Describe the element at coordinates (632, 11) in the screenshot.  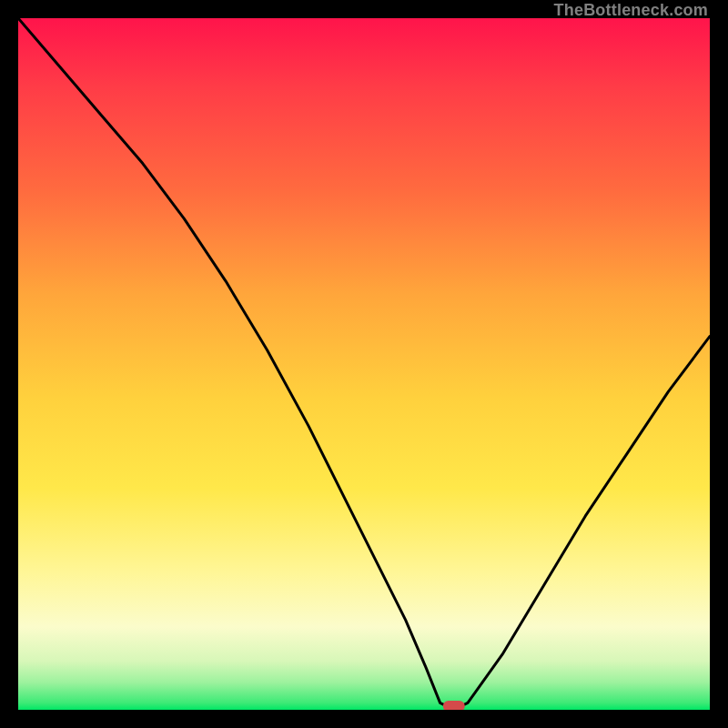
I see `watermark-text: TheBottleneck.com` at that location.